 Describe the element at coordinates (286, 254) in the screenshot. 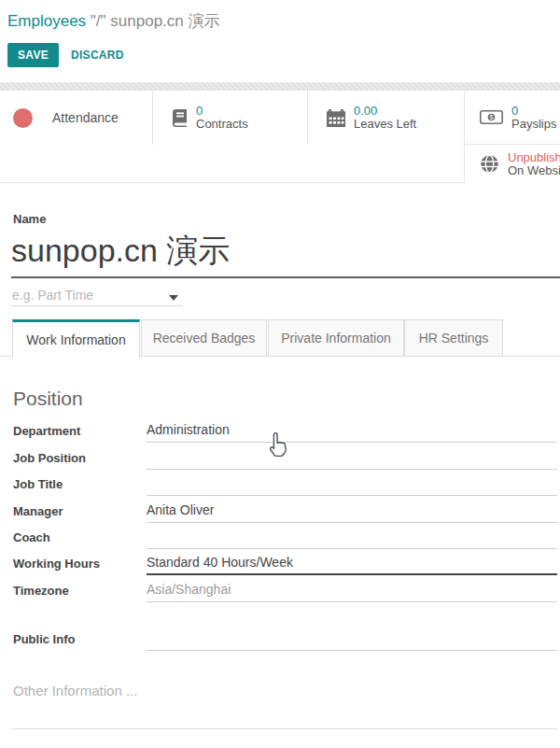

I see `employee-name-input: sunpop.cn 演示` at that location.